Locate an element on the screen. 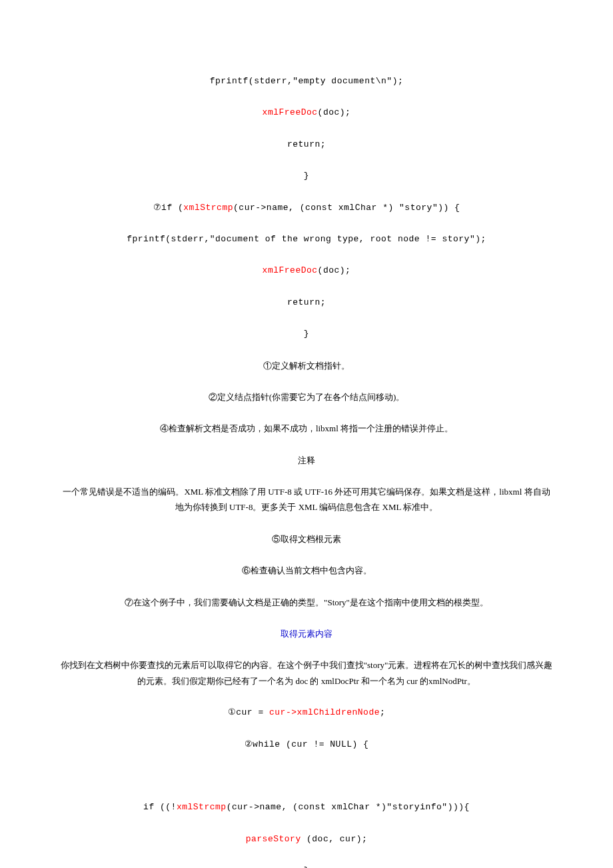 This screenshot has width=613, height=868. line-18: 你找到在文档树中你要查找的元素后可以取得它的内容。在这个例子中我们查找"stor… is located at coordinates (306, 673).